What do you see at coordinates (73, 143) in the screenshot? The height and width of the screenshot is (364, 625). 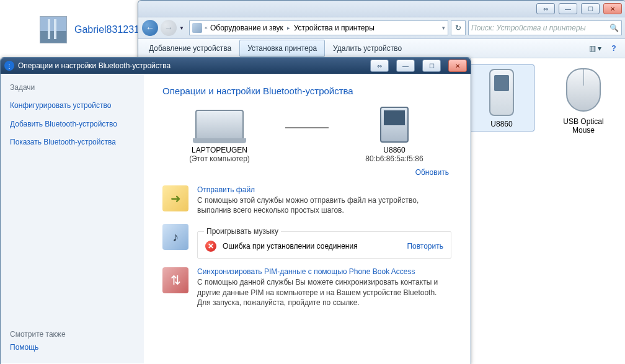 I see `sidebar-link-show: Показать Bluetooth-устройства` at bounding box center [73, 143].